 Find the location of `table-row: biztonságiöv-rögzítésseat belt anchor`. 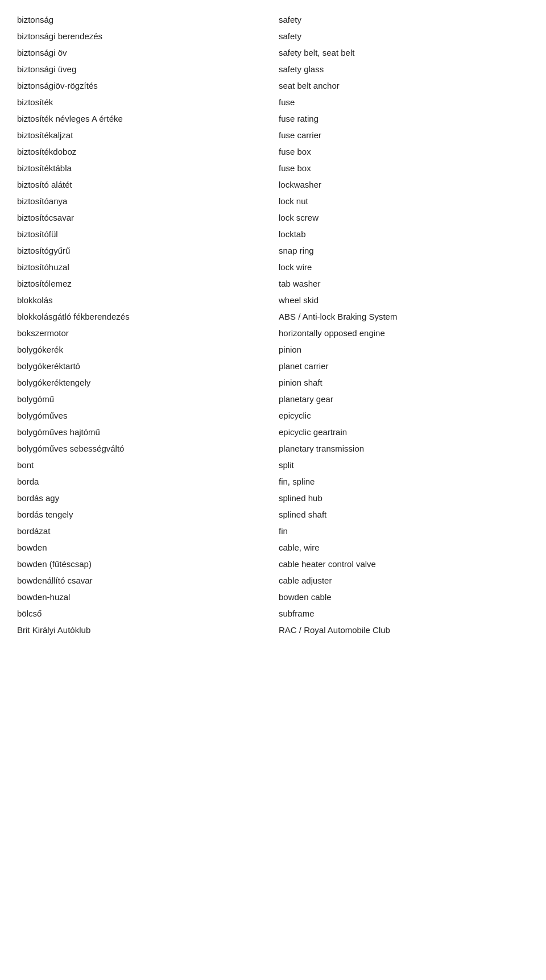

table-row: biztonságiöv-rögzítésseat belt anchor is located at coordinates (273, 85).